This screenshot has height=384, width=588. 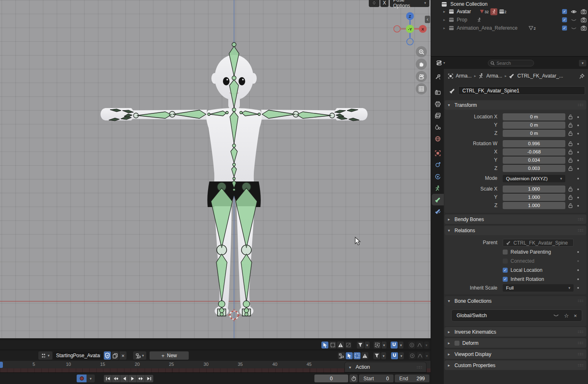 I want to click on action-panel: ▾ Action ∷∷, so click(x=386, y=367).